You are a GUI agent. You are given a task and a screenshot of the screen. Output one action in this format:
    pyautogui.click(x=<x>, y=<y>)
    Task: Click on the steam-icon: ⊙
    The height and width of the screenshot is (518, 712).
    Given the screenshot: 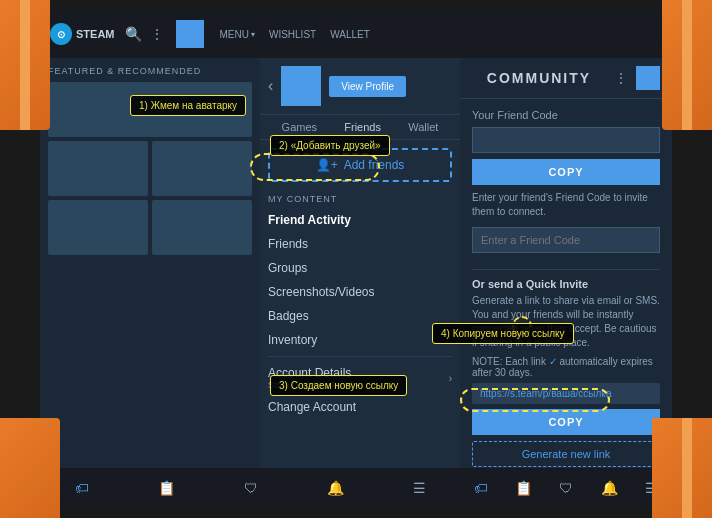 What is the action you would take?
    pyautogui.click(x=61, y=34)
    